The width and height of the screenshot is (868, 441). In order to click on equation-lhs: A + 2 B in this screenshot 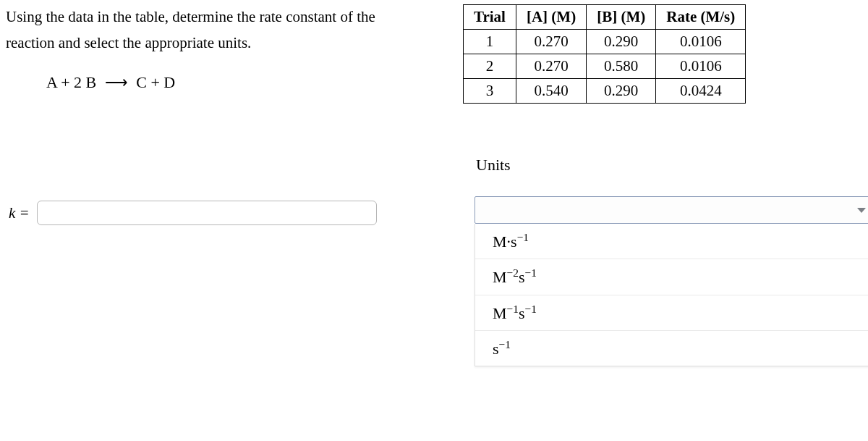, I will do `click(71, 83)`.